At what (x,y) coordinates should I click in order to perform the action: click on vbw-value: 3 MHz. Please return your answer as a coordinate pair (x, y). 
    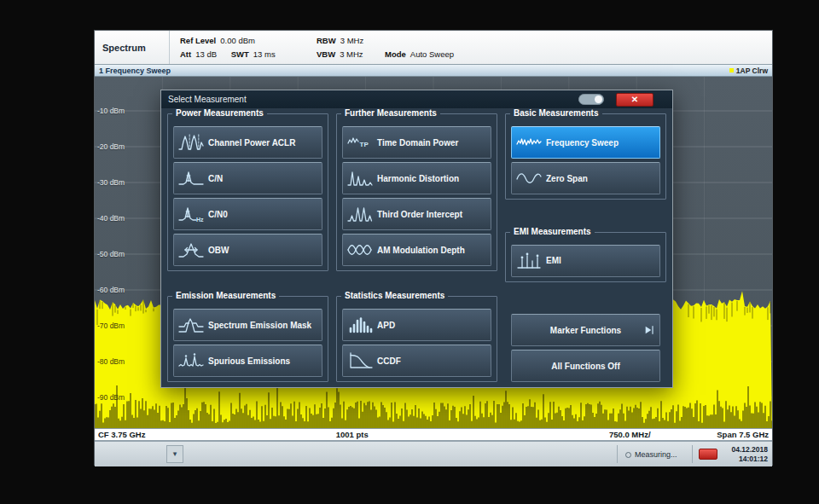
    Looking at the image, I should click on (351, 55).